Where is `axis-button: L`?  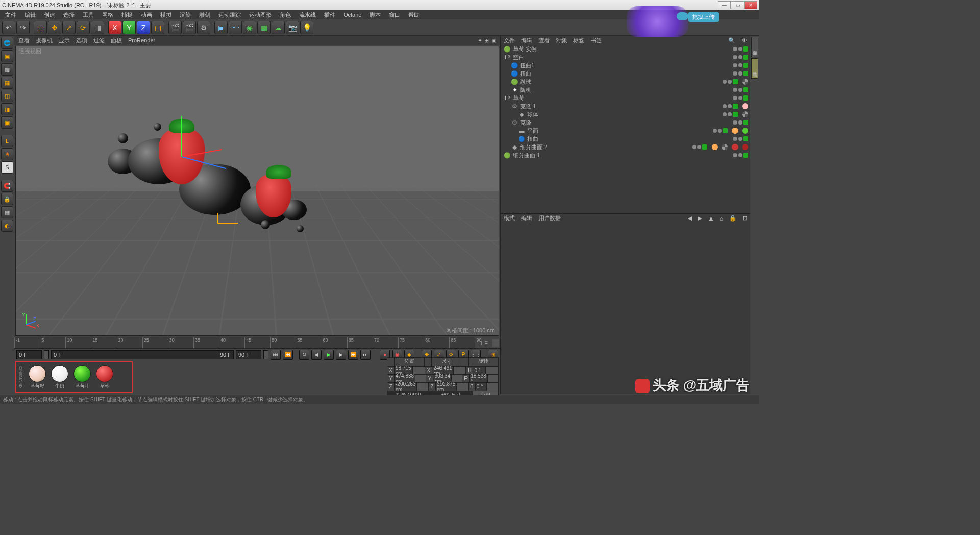 axis-button: L is located at coordinates (7, 141).